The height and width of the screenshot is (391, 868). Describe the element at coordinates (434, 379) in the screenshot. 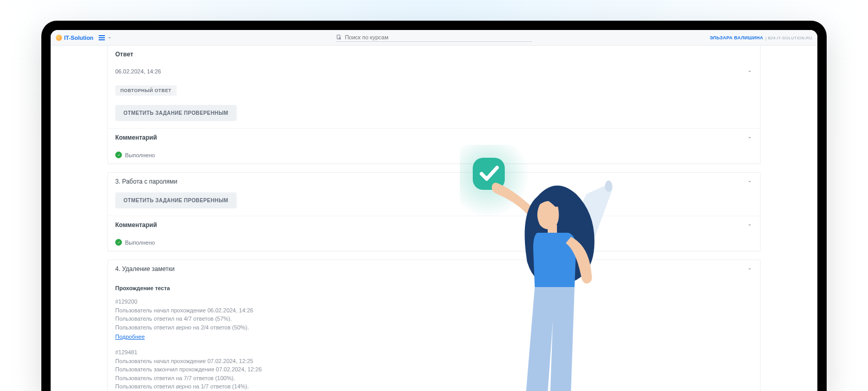

I see `attempt-answered: Пользователь ответил на 7/7 ответов (100…` at that location.